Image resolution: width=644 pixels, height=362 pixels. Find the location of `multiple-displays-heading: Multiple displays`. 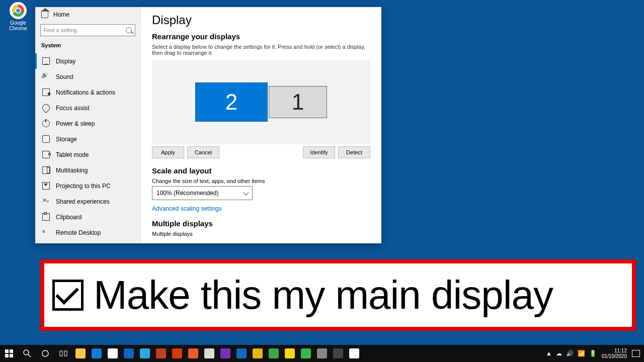

multiple-displays-heading: Multiple displays is located at coordinates (261, 223).